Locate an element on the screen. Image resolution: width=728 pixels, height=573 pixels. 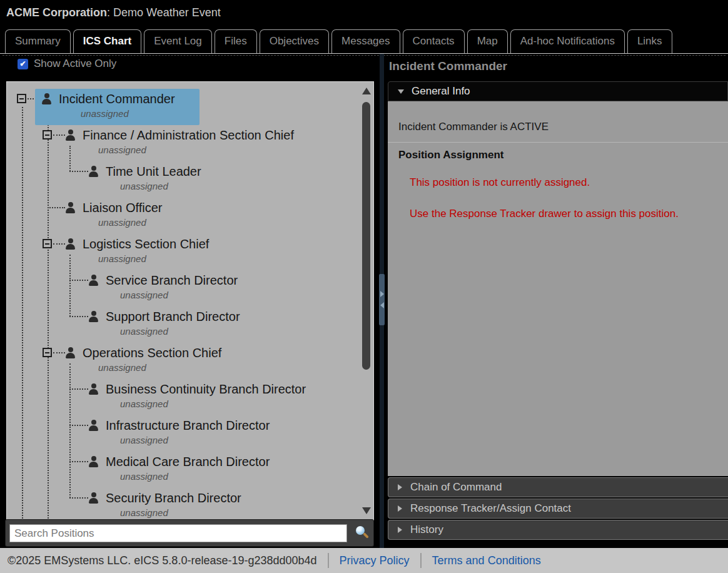
show-active-label: Show Active Only is located at coordinates (75, 64).